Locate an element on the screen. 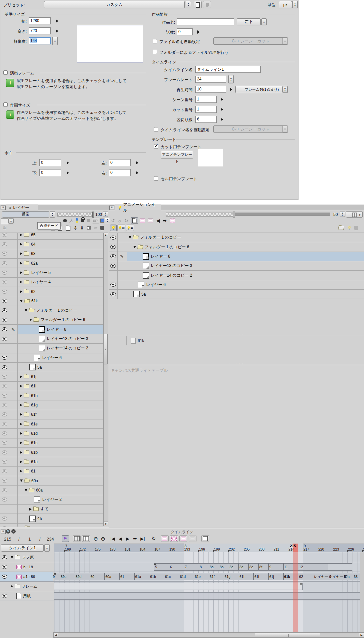 The image size is (364, 638). play-icon: ▶ is located at coordinates (128, 539).